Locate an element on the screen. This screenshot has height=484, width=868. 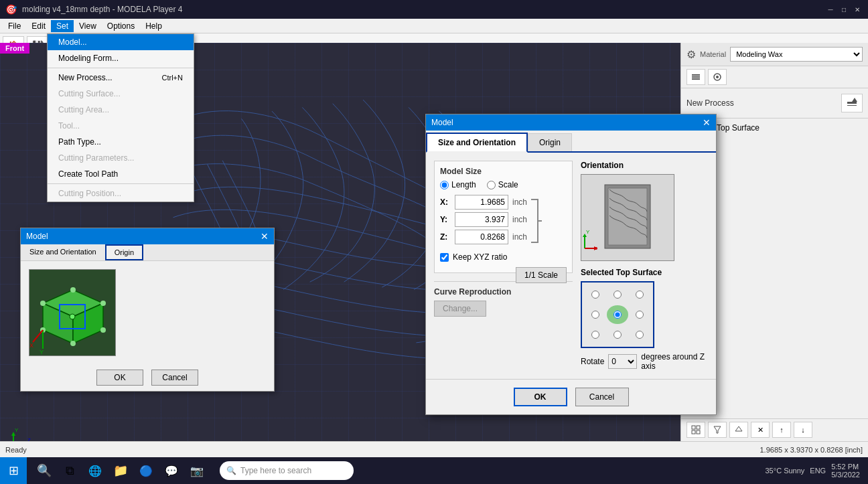
maximize-button: □ is located at coordinates (844, 9).